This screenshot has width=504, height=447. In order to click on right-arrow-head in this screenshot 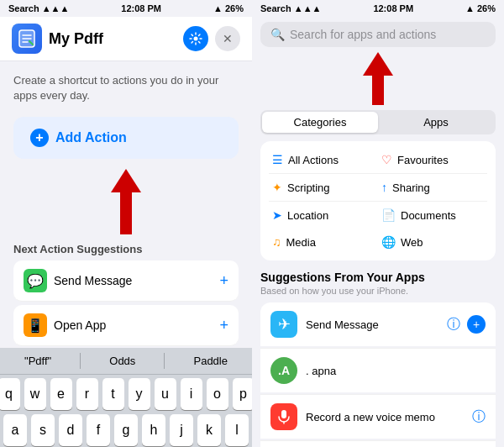, I will do `click(378, 64)`.